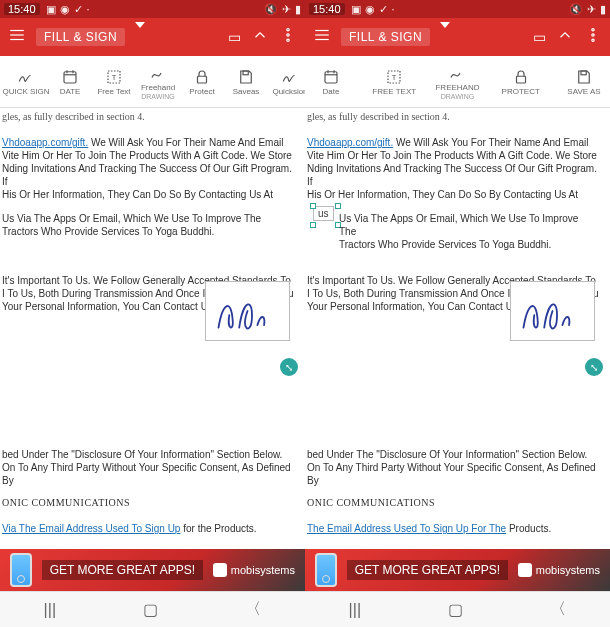 The height and width of the screenshot is (627, 610). I want to click on tool-freehand: Freehand DRAWING, so click(158, 81).